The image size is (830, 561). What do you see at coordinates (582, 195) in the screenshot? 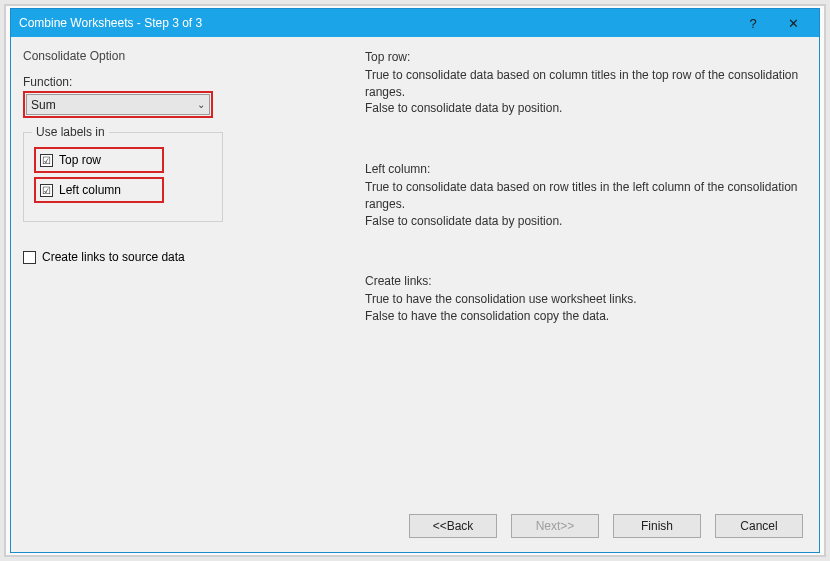
I see `left-column-description: Left column: True to consolidate data ba…` at bounding box center [582, 195].